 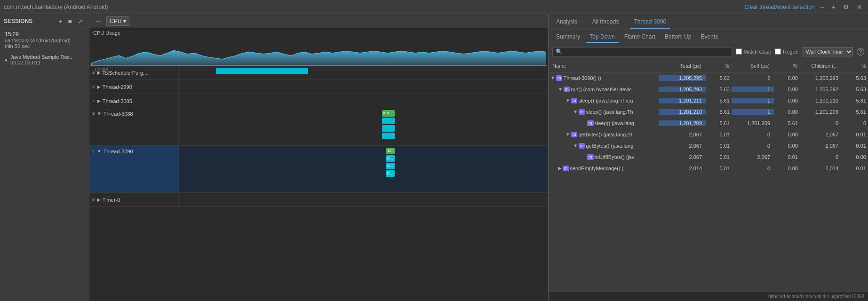 I want to click on status-url: https://d.android.com/r/studio-ui/profil…, so click(x=816, y=296).